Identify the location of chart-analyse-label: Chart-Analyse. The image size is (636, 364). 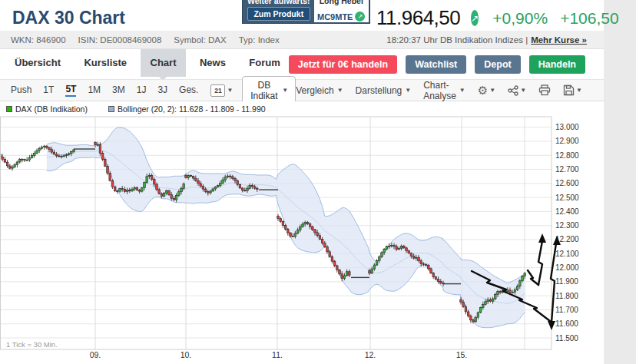
(439, 91).